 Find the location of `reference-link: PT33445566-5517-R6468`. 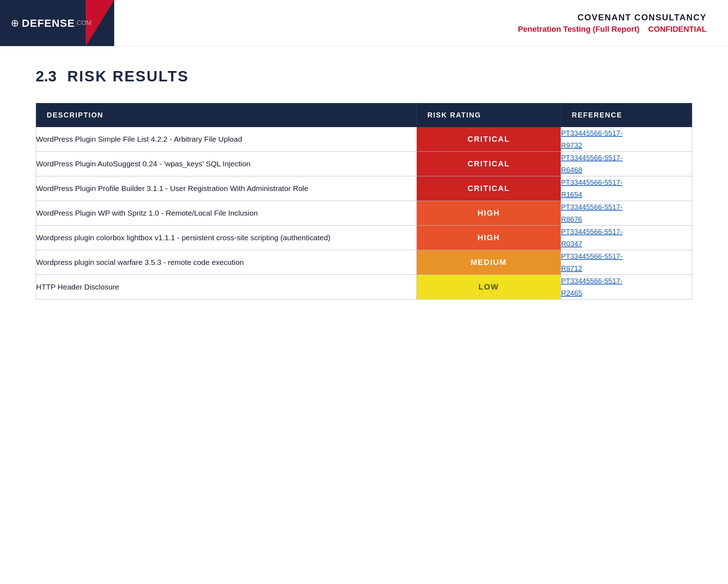

reference-link: PT33445566-5517-R6468 is located at coordinates (592, 164).